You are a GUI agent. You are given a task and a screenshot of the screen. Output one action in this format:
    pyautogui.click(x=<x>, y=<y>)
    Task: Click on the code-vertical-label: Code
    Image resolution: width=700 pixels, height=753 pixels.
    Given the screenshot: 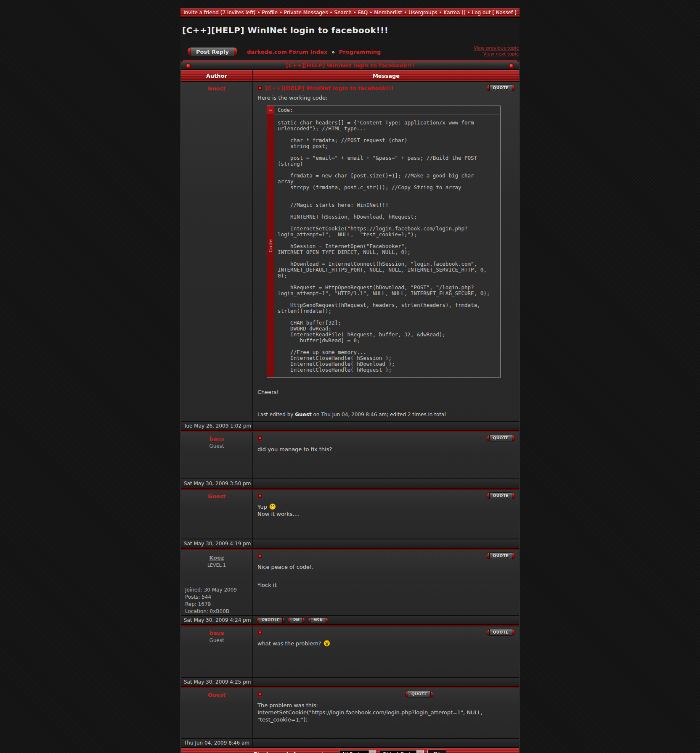 What is the action you would take?
    pyautogui.click(x=271, y=246)
    